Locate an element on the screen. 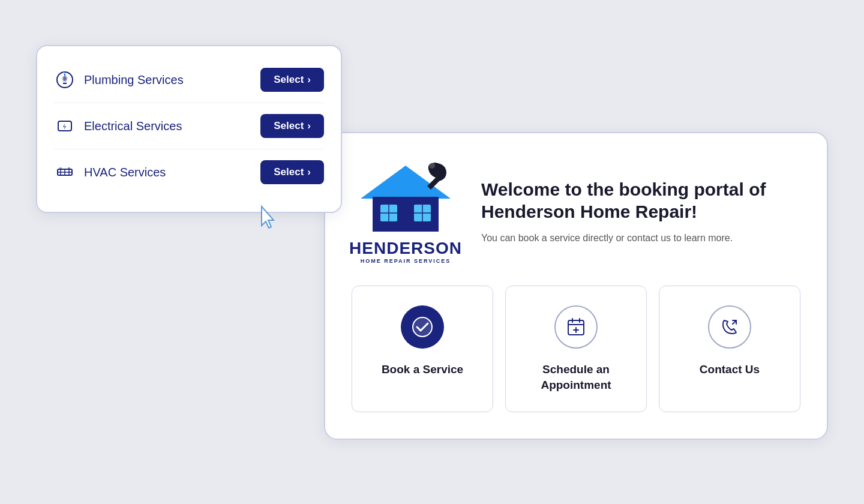  hvac-select-button: Select › is located at coordinates (292, 172).